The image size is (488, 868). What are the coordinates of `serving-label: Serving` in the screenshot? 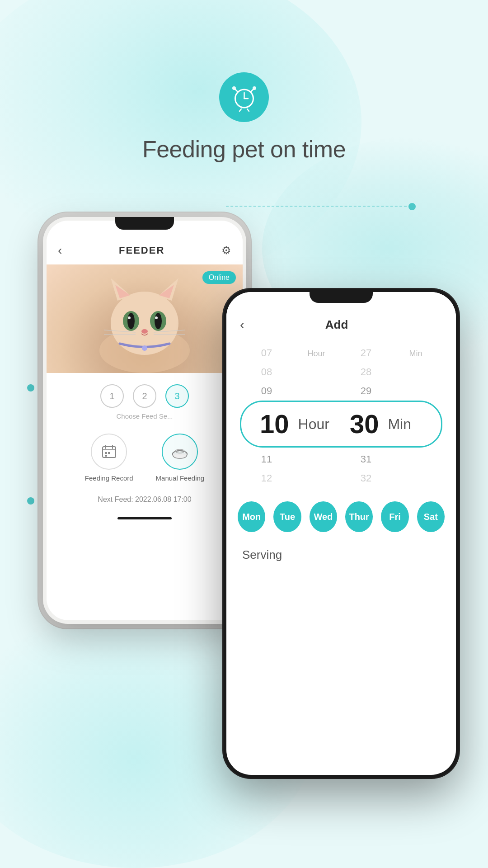 It's located at (262, 555).